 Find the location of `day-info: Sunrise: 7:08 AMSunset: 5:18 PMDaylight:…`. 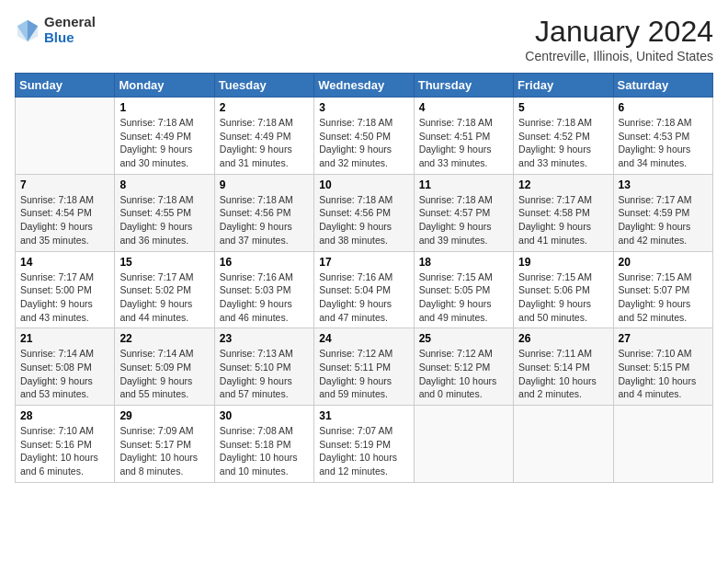

day-info: Sunrise: 7:08 AMSunset: 5:18 PMDaylight:… is located at coordinates (265, 451).